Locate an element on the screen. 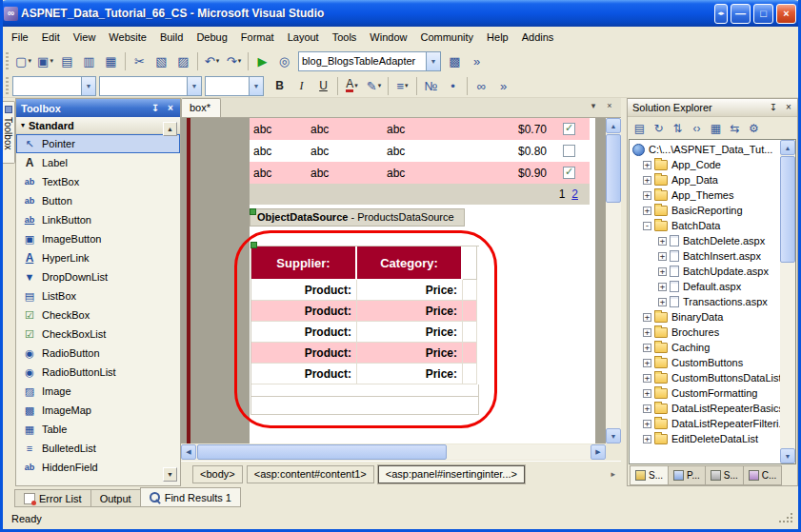 The width and height of the screenshot is (801, 532). font-size-combobox: ▼ is located at coordinates (234, 86).